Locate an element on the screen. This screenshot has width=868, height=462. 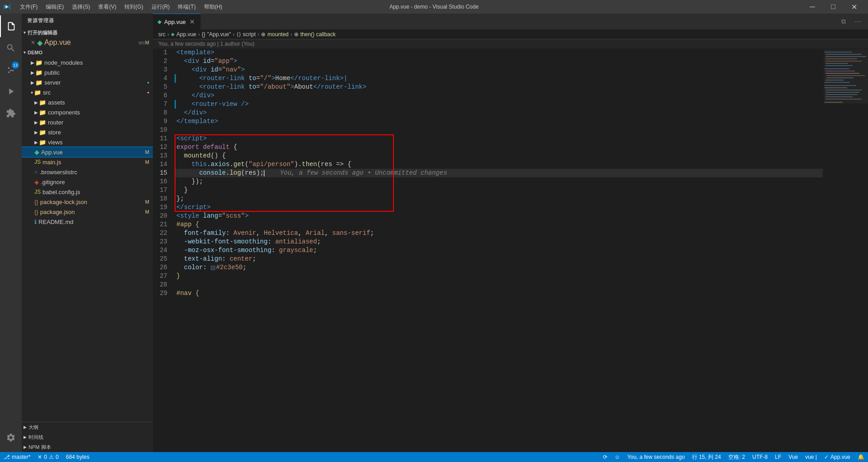
code-line-6: </div> is located at coordinates (498, 96).